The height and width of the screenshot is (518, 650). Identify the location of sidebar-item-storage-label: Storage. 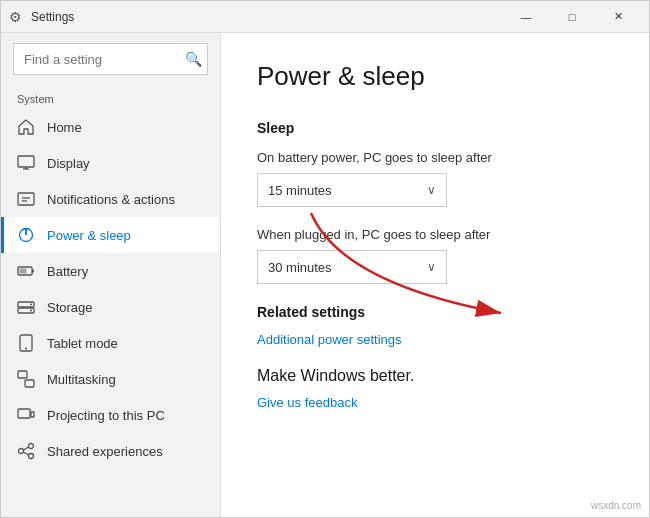
(70, 308).